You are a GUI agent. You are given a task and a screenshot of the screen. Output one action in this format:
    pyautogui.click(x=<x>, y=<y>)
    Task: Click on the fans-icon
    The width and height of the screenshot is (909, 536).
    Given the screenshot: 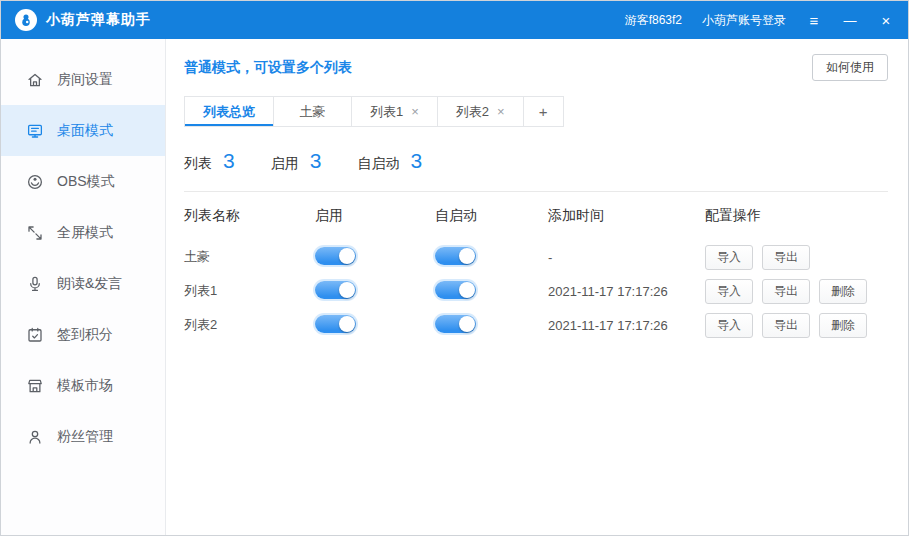 What is the action you would take?
    pyautogui.click(x=35, y=437)
    